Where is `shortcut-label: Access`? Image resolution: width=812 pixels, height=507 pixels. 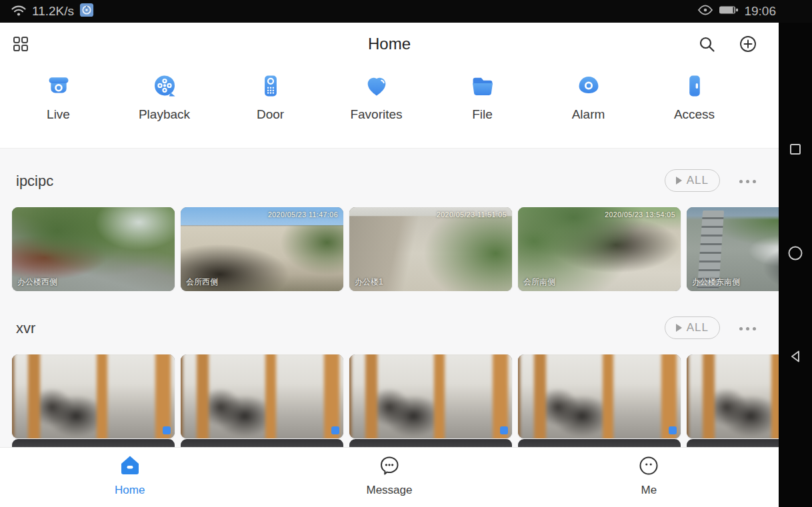
shortcut-label: Access is located at coordinates (695, 115).